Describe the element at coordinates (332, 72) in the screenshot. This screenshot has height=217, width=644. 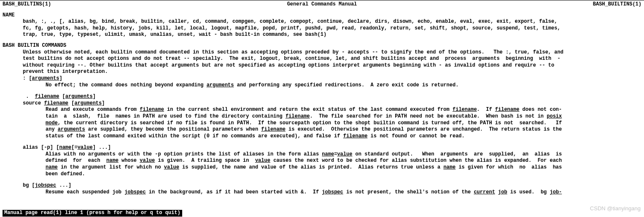
I see `builtins-intro-4: prevent this interpretation.` at that location.